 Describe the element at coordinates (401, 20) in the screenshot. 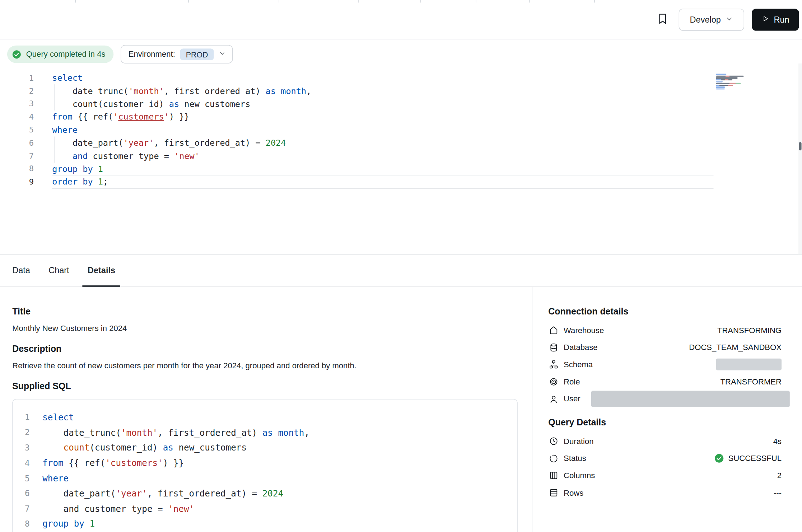

I see `topbar: Develop Run` at that location.